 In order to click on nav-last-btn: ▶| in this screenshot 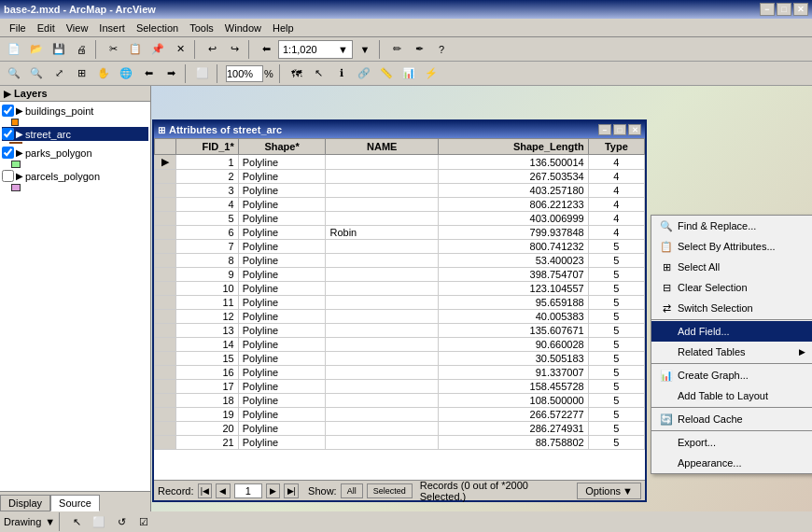, I will do `click(291, 491)`.